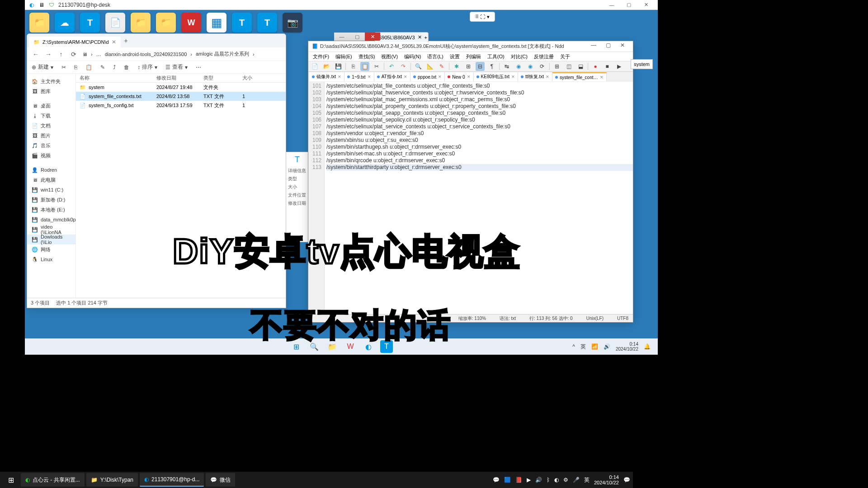 This screenshot has width=868, height=488. Describe the element at coordinates (595, 318) in the screenshot. I see `status-eol: Unix(LF)` at that location.